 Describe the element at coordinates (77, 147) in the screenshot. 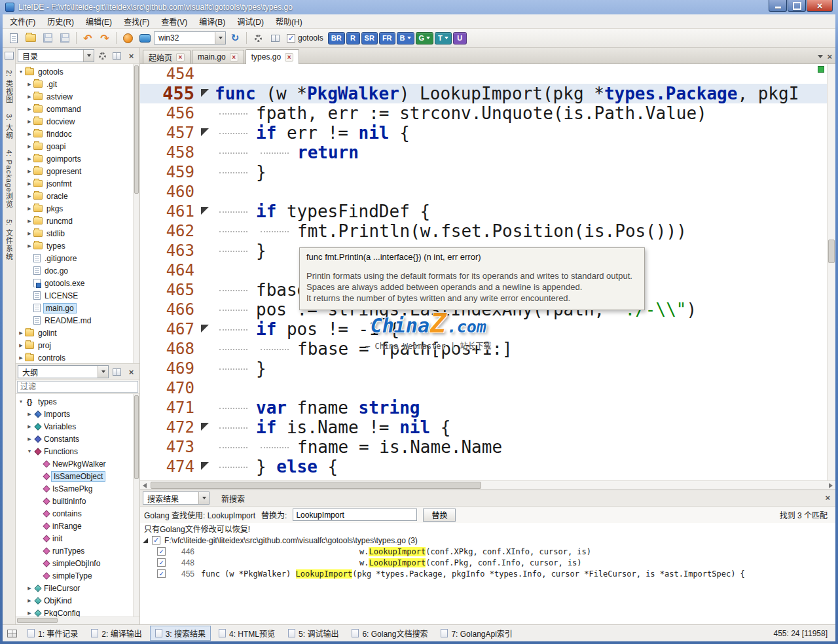

I see `file-tree-row: ▶goapi` at that location.